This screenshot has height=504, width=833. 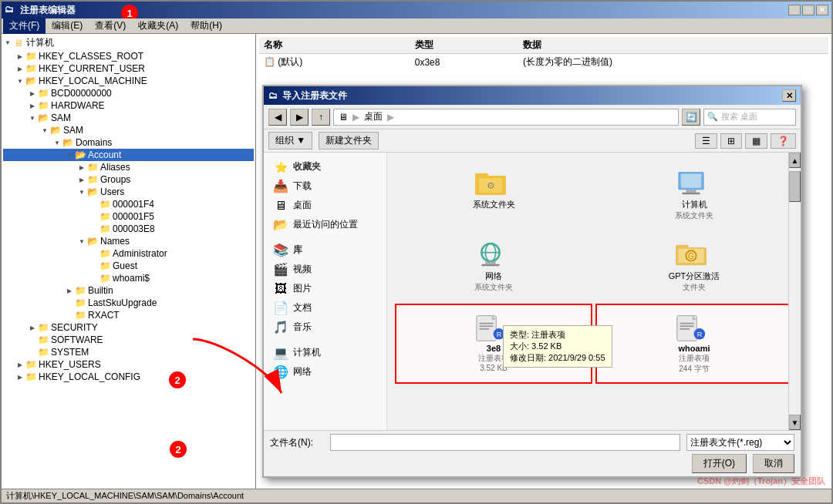 I want to click on view-preview-button: ▦, so click(x=756, y=141).